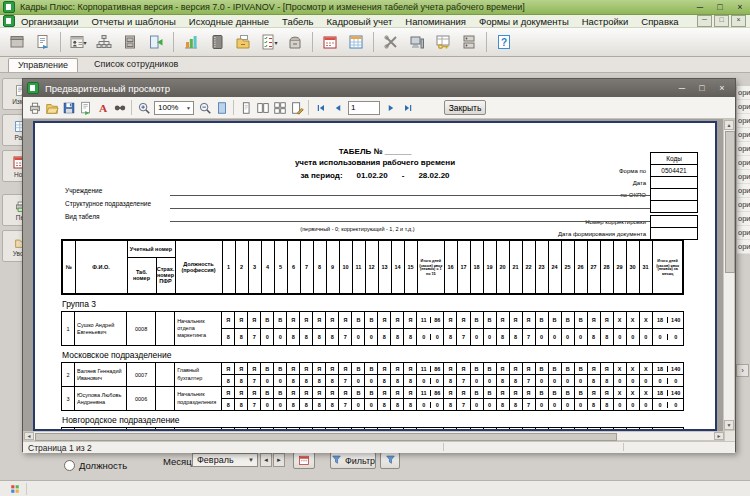 The height and width of the screenshot is (496, 750). Describe the element at coordinates (15, 488) in the screenshot. I see `excel-grid-icon` at that location.